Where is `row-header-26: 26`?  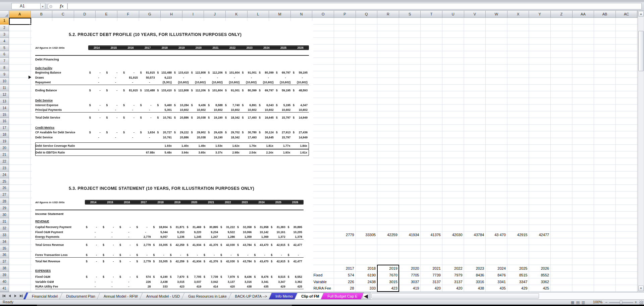
row-header-26: 26 is located at coordinates (5, 188).